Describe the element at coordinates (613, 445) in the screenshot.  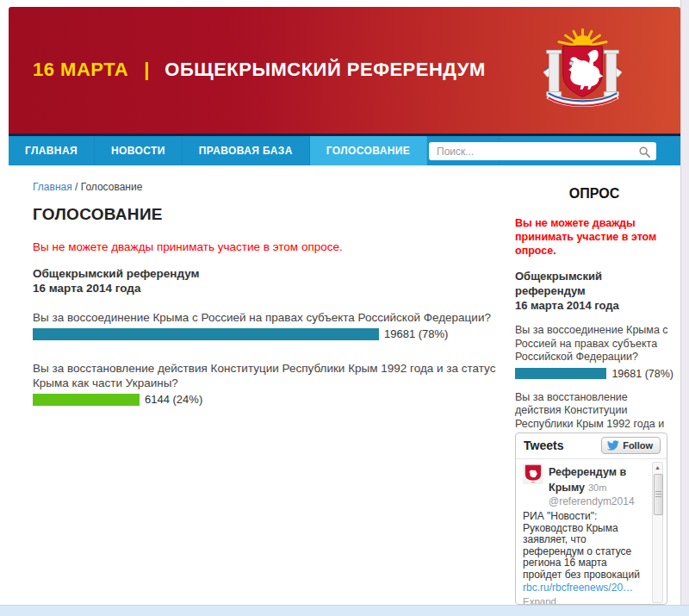
I see `twitter-bird-icon` at that location.